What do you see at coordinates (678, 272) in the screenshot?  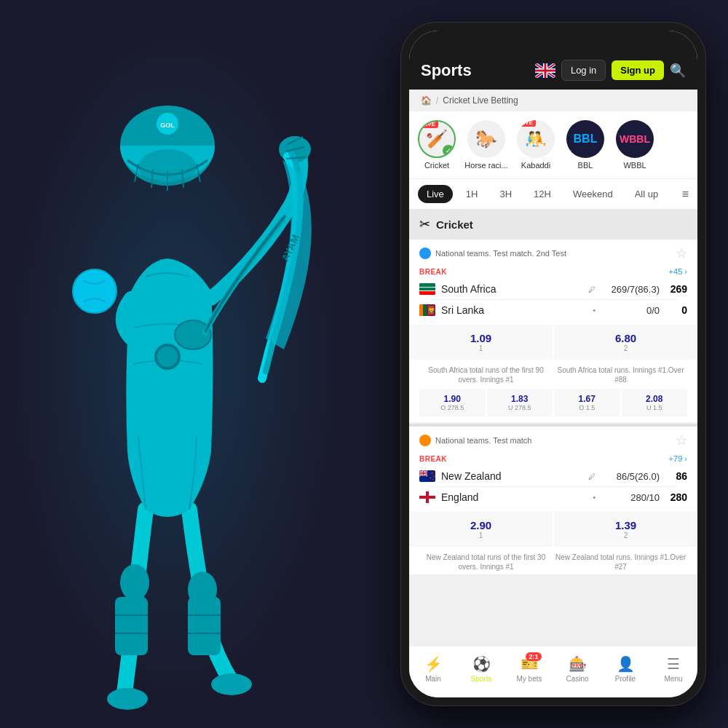 I see `match1-more: +45 ›` at bounding box center [678, 272].